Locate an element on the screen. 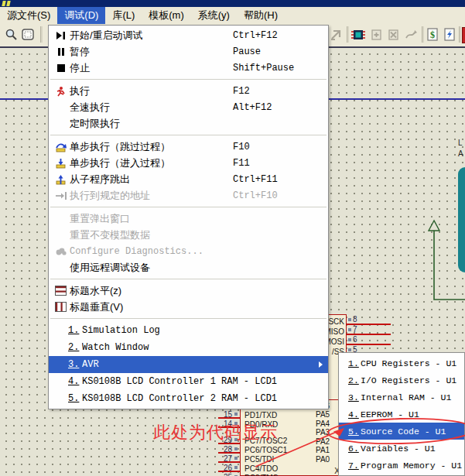 The height and width of the screenshot is (476, 465). menu-item-reset-popups: 重置弹出窗口 is located at coordinates (189, 218).